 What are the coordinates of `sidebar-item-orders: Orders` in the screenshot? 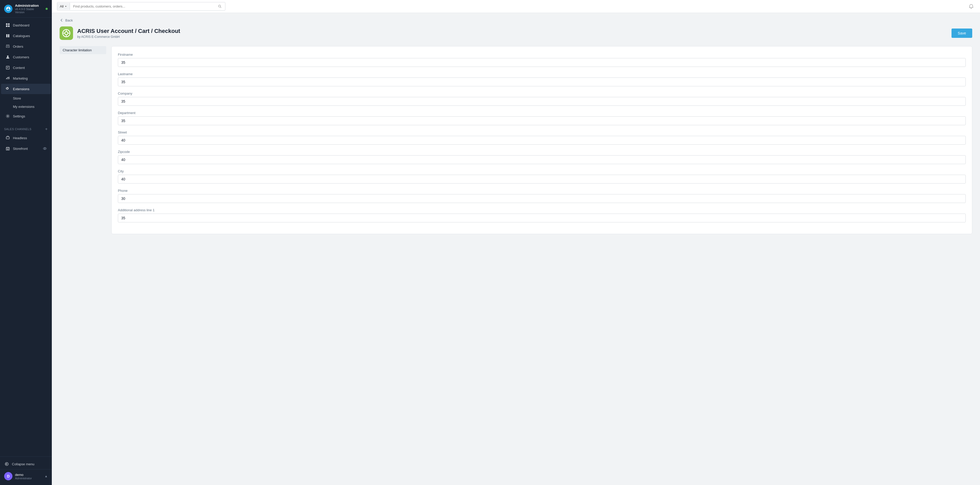 It's located at (26, 46).